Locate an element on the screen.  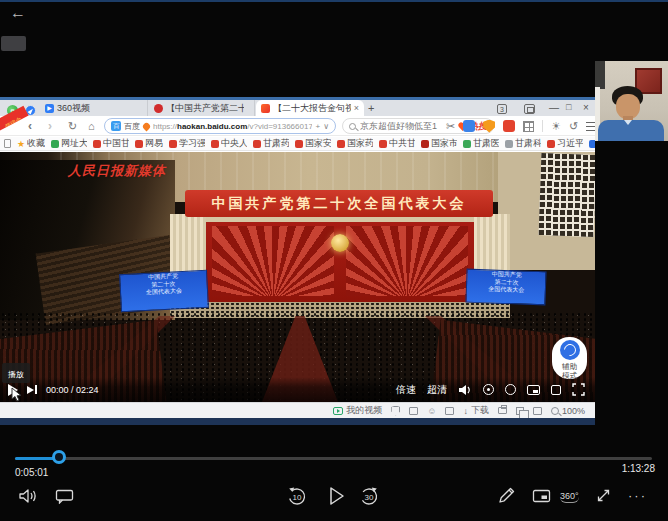
seek-bar-track is located at coordinates (334, 458).